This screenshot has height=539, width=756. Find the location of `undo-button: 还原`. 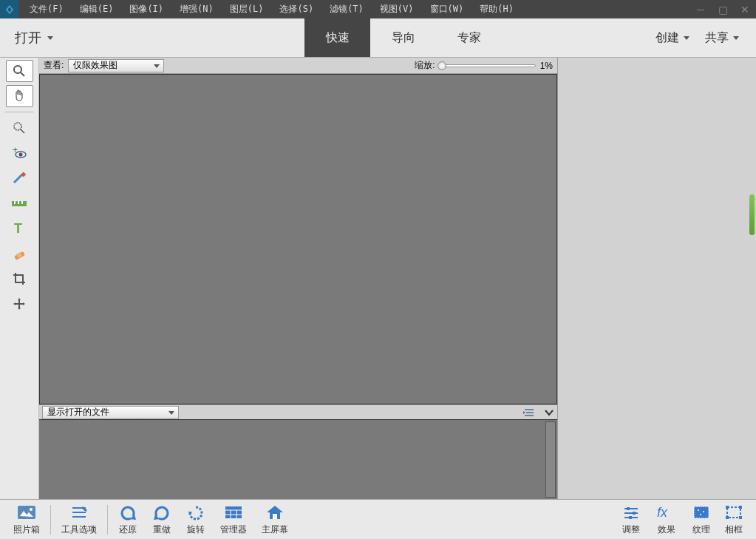

undo-button: 还原 is located at coordinates (128, 519).